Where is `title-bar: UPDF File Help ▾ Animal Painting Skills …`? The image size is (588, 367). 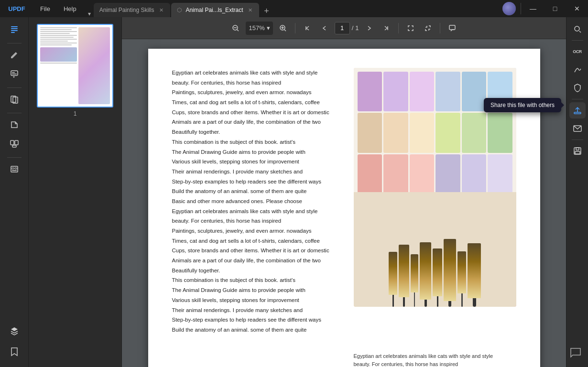
title-bar: UPDF File Help ▾ Animal Painting Skills … is located at coordinates (294, 9).